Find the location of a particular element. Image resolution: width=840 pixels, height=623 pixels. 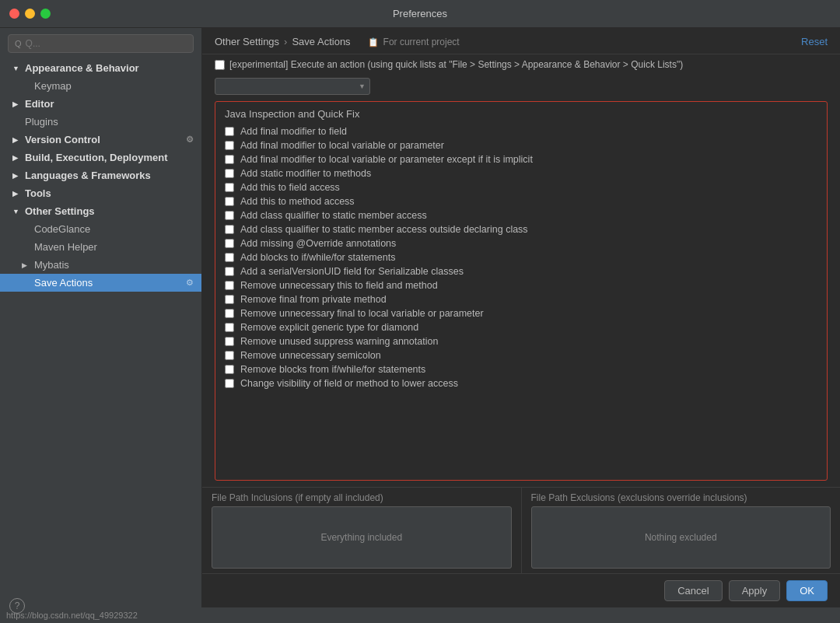

ok-button: OK is located at coordinates (807, 591).